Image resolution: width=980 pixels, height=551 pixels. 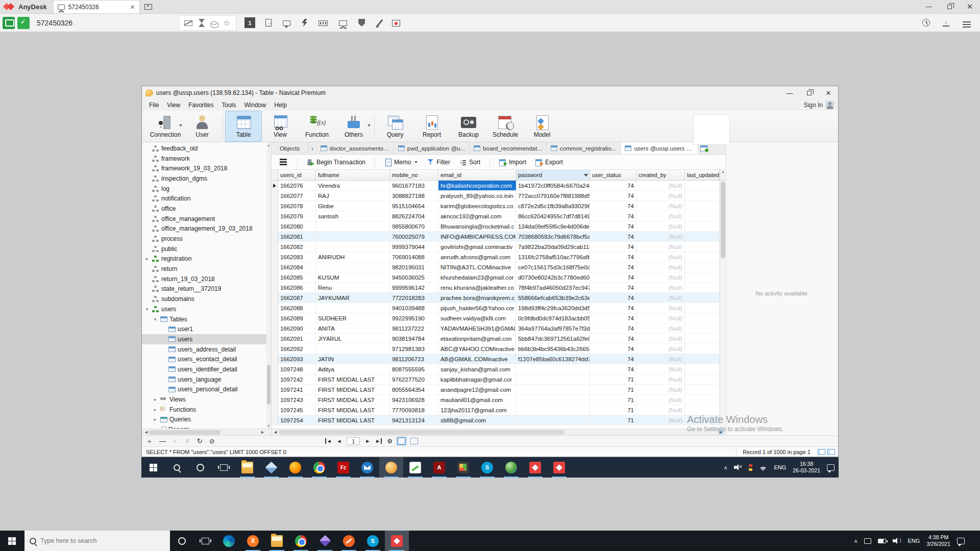 What do you see at coordinates (553, 186) in the screenshot?
I see `cell-password: 1b41972c0ff0584c6670a24d9` at bounding box center [553, 186].